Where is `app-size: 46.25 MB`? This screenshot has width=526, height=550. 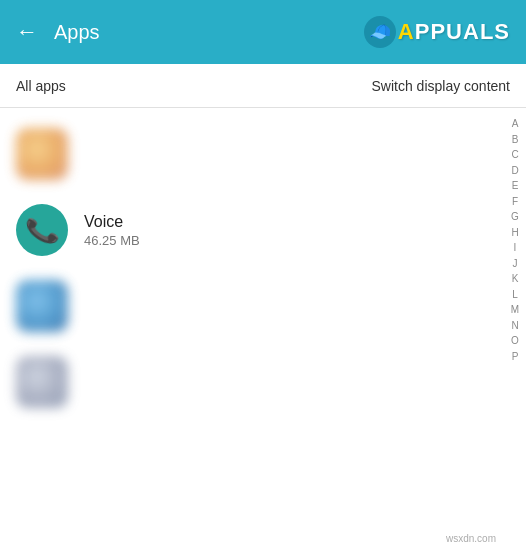
app-size: 46.25 MB is located at coordinates (286, 240).